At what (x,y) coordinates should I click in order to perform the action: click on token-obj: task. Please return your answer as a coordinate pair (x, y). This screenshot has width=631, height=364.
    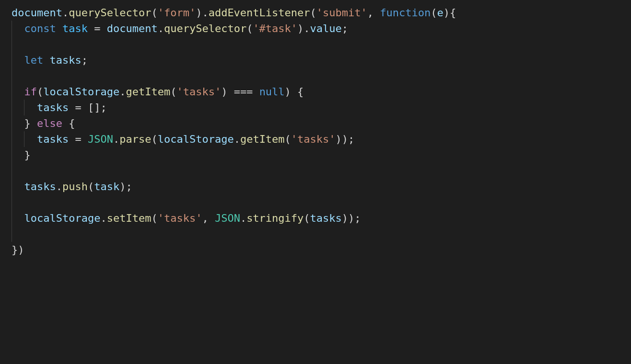
    Looking at the image, I should click on (106, 187).